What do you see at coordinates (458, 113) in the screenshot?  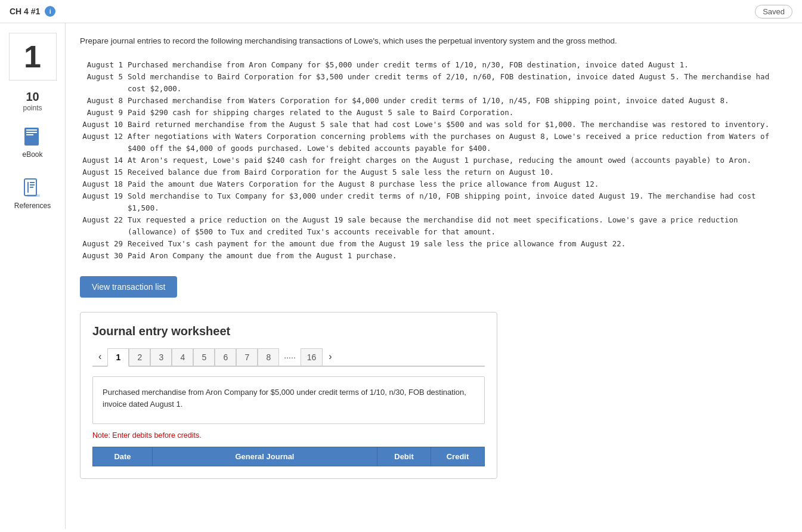 I see `transaction-text: Paid $290 cash for shipping charges rela…` at bounding box center [458, 113].